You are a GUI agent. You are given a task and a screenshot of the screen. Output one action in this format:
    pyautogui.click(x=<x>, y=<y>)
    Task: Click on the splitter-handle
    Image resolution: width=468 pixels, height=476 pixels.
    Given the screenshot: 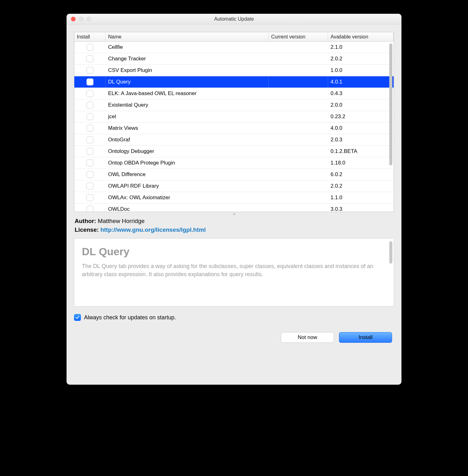 What is the action you would take?
    pyautogui.click(x=234, y=214)
    